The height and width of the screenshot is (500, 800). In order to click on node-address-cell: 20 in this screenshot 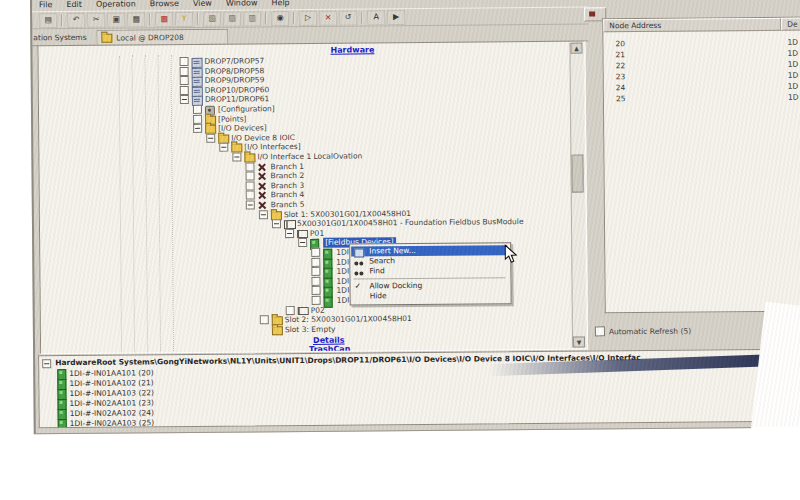, I will do `click(620, 44)`.